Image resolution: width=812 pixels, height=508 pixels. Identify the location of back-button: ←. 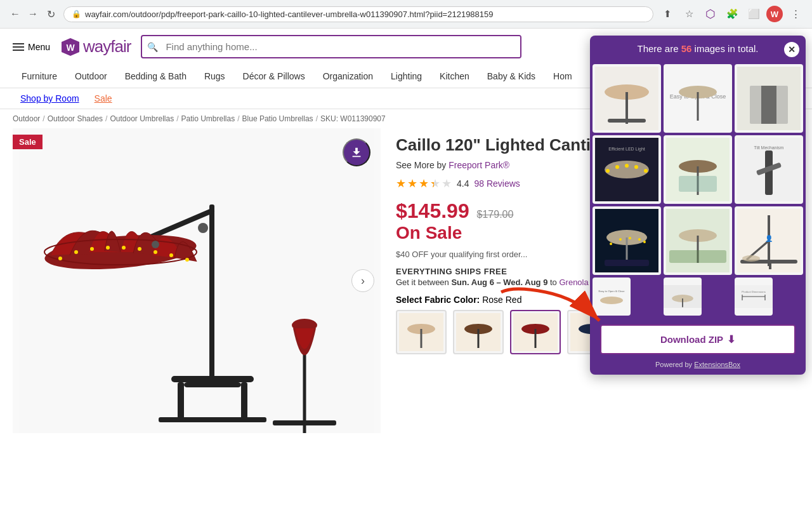
(15, 14).